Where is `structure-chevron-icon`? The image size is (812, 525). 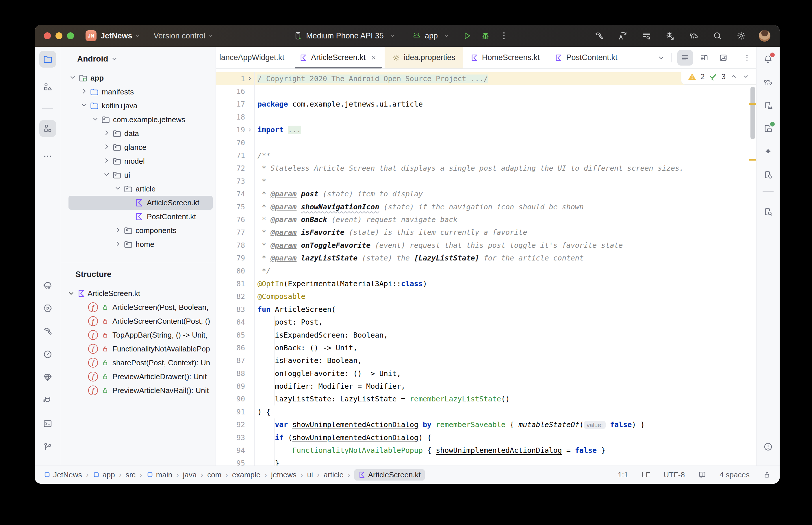
structure-chevron-icon is located at coordinates (71, 293).